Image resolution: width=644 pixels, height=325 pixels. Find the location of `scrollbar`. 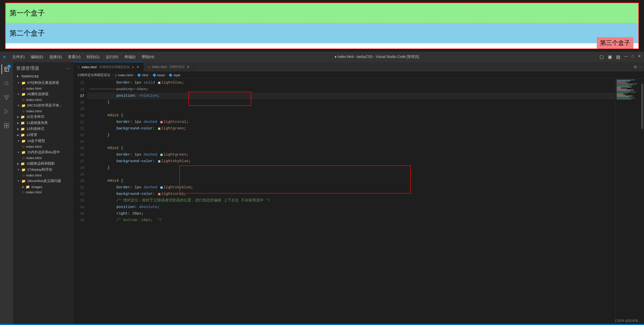

scrollbar is located at coordinates (642, 201).